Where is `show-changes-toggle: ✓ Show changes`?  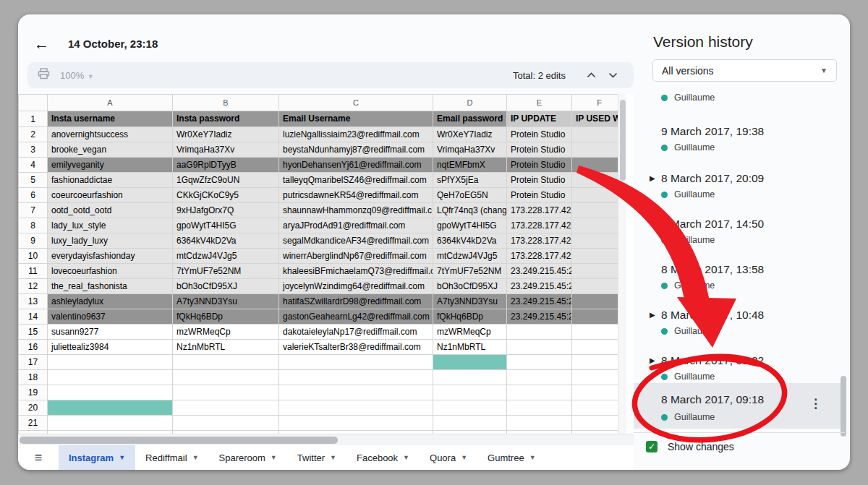
show-changes-toggle: ✓ Show changes is located at coordinates (690, 447).